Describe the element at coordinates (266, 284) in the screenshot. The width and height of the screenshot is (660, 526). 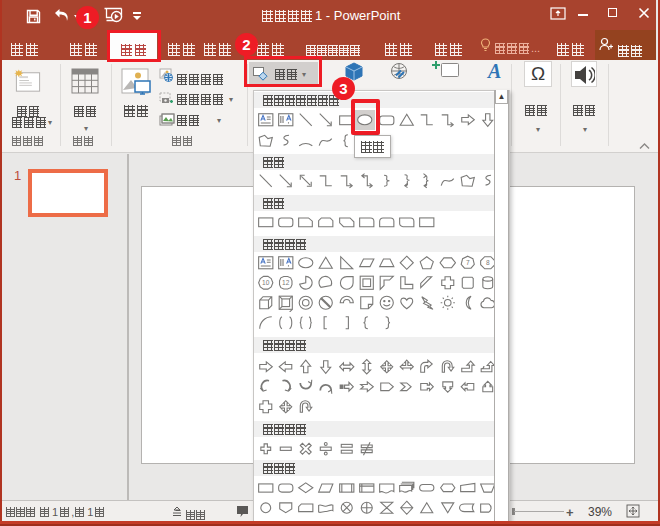
I see `svg-text: 10` at that location.